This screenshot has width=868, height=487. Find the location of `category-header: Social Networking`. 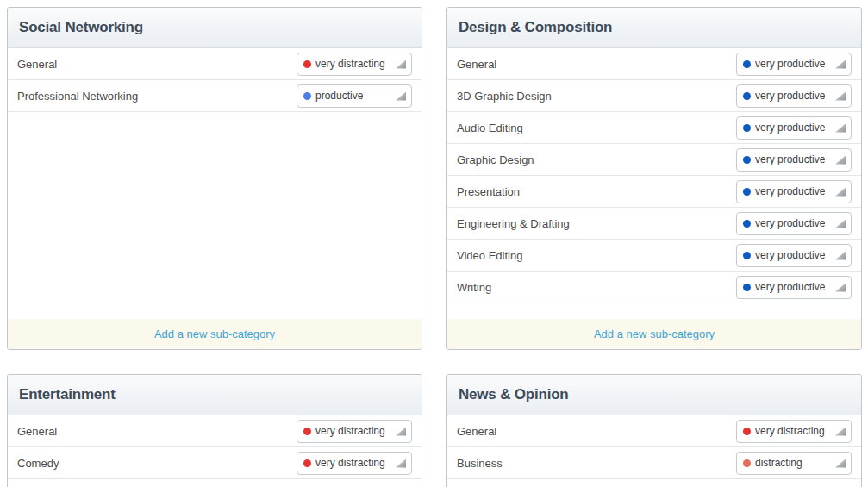

category-header: Social Networking is located at coordinates (215, 28).